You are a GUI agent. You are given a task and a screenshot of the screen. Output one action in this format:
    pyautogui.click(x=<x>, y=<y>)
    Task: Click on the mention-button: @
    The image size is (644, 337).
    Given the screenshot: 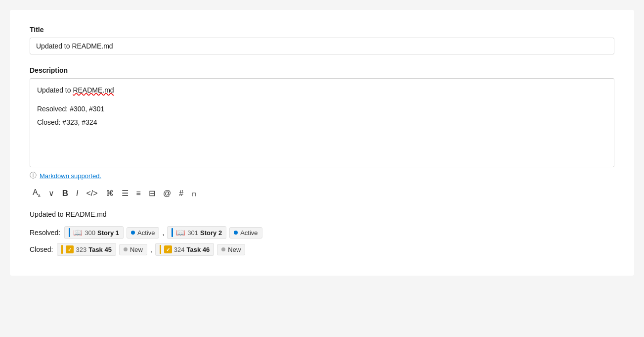 What is the action you would take?
    pyautogui.click(x=167, y=193)
    